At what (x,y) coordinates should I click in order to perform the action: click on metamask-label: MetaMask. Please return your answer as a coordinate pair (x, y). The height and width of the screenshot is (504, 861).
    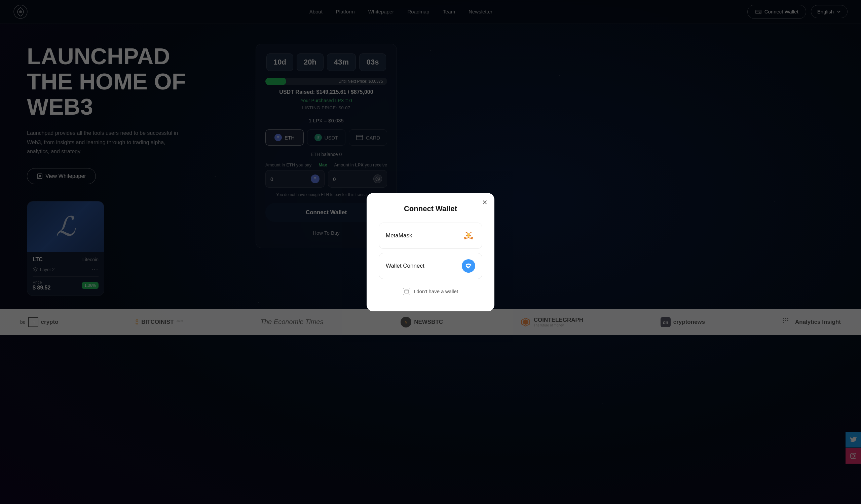
    Looking at the image, I should click on (399, 236).